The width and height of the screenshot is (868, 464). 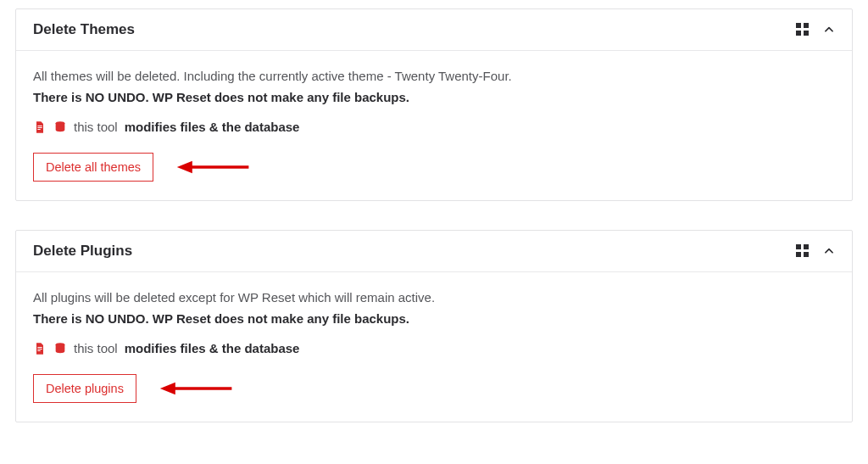 What do you see at coordinates (83, 251) in the screenshot?
I see `panel-title: Delete Plugins` at bounding box center [83, 251].